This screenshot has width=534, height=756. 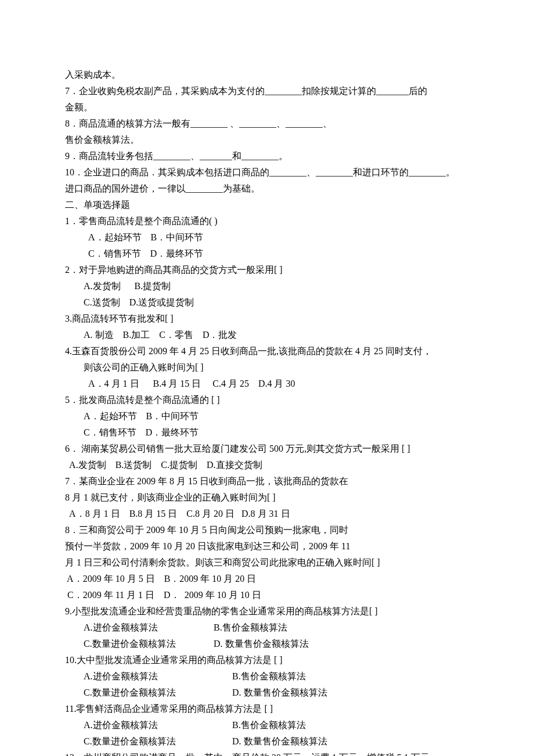 I want to click on mc-q5-d: D．最终环节, so click(x=172, y=432).